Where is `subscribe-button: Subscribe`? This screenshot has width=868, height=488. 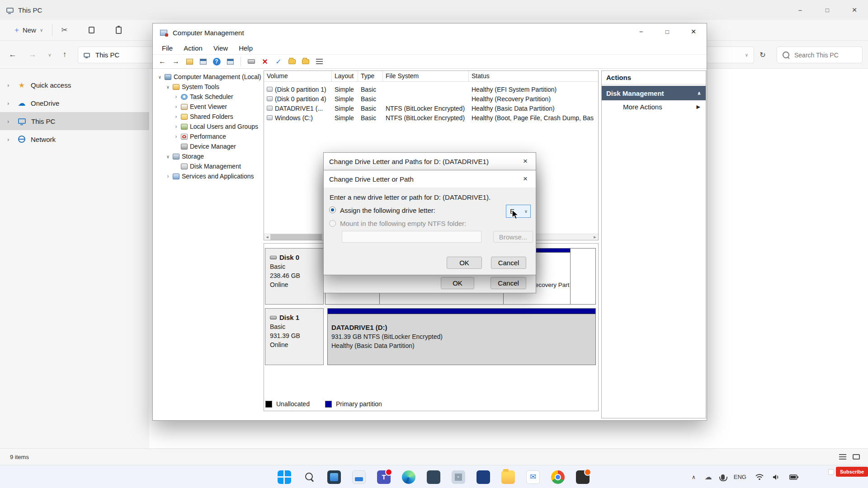 subscribe-button: Subscribe is located at coordinates (852, 472).